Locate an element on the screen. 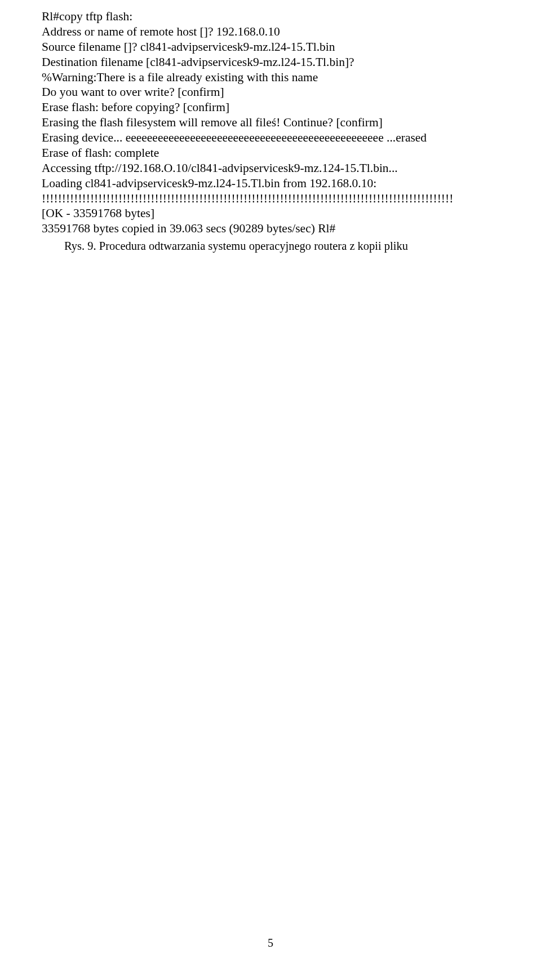  terminal-line: %Warning:There is a file already existin… is located at coordinates (272, 78).